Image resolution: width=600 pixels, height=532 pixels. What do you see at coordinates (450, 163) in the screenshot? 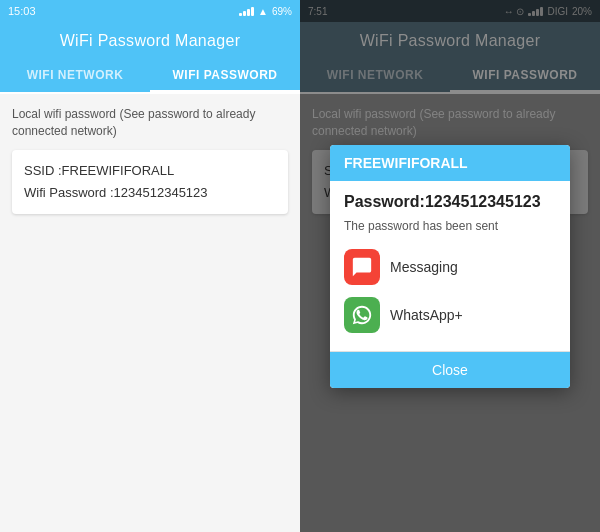
I see `dialog-title: FREEWIFIFORALL` at bounding box center [450, 163].